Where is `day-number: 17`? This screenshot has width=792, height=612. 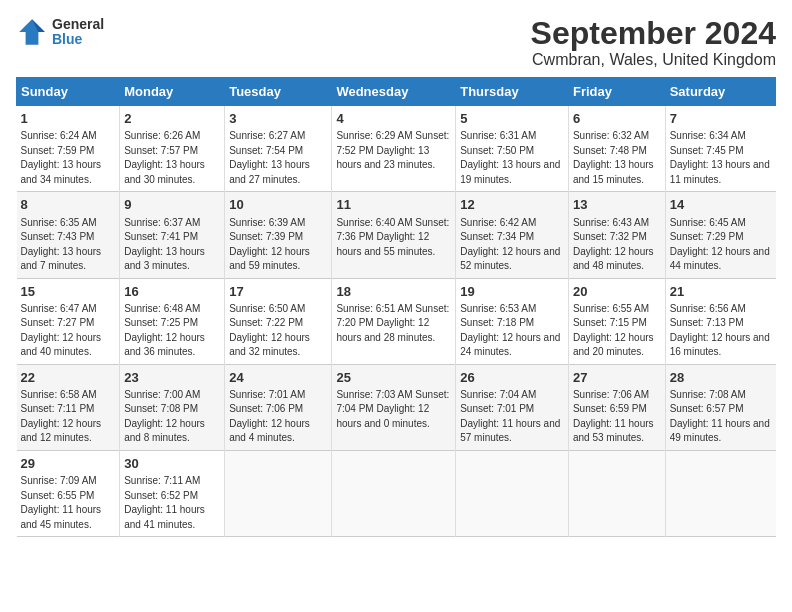
day-number: 17 is located at coordinates (278, 292).